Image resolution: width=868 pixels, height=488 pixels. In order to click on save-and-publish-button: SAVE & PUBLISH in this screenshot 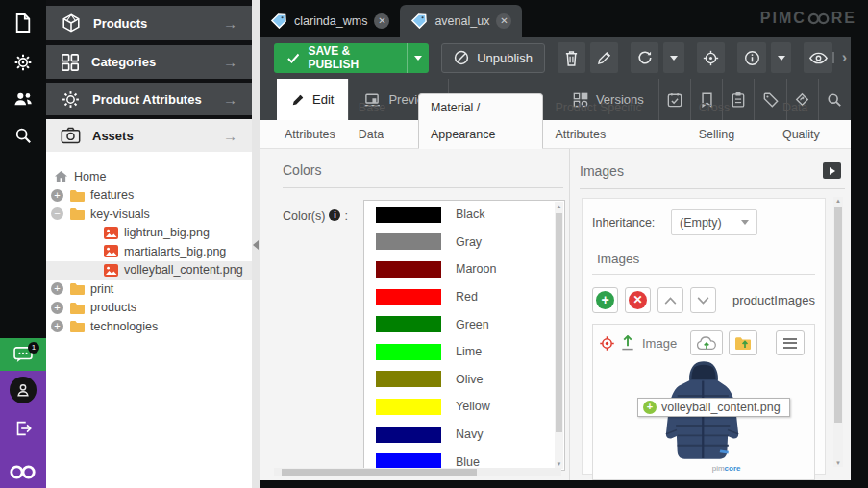, I will do `click(352, 58)`.